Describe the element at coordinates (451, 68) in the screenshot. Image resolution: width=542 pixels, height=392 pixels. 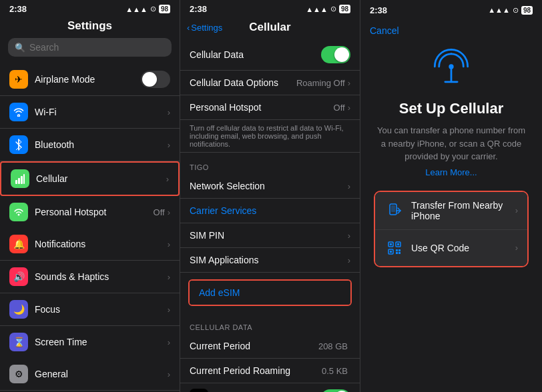
I see `cellular-broadcast-icon` at that location.